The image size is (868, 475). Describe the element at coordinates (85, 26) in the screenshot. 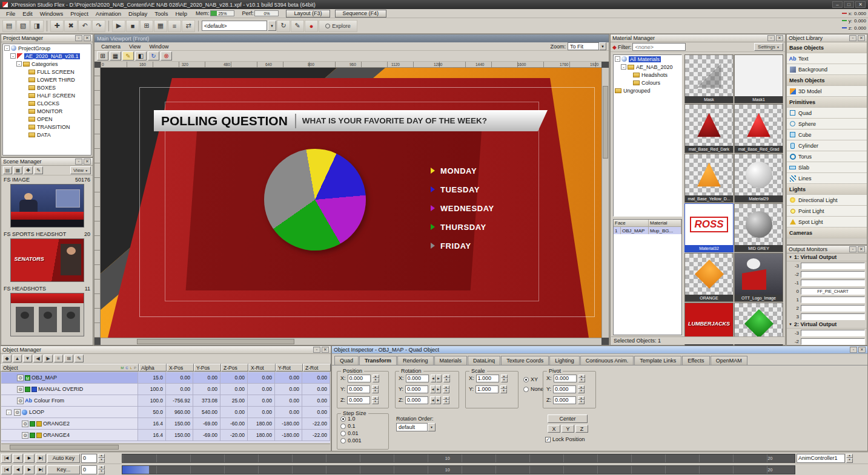

I see `undo-icon: ↶` at that location.